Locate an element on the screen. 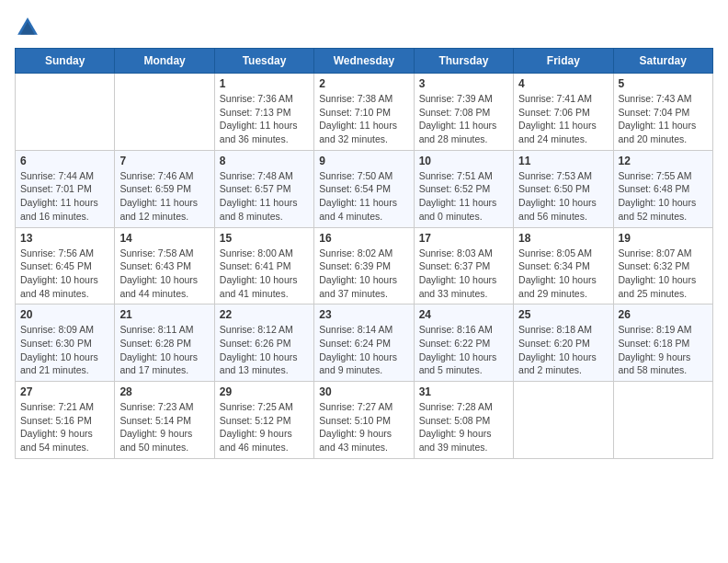 Image resolution: width=728 pixels, height=563 pixels. day-info: Sunrise: 8:07 AM Sunset: 6:32 PM Dayligh… is located at coordinates (664, 274).